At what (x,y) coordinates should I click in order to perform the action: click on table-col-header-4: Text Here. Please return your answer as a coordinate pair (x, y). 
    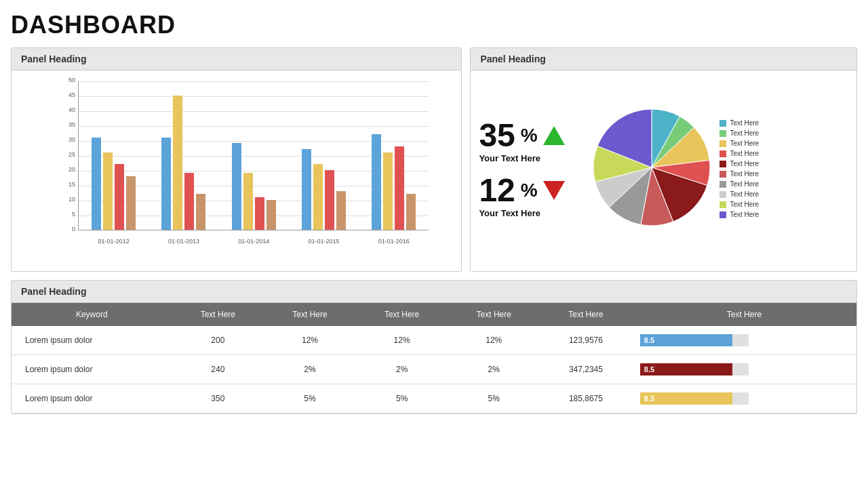
    Looking at the image, I should click on (494, 314).